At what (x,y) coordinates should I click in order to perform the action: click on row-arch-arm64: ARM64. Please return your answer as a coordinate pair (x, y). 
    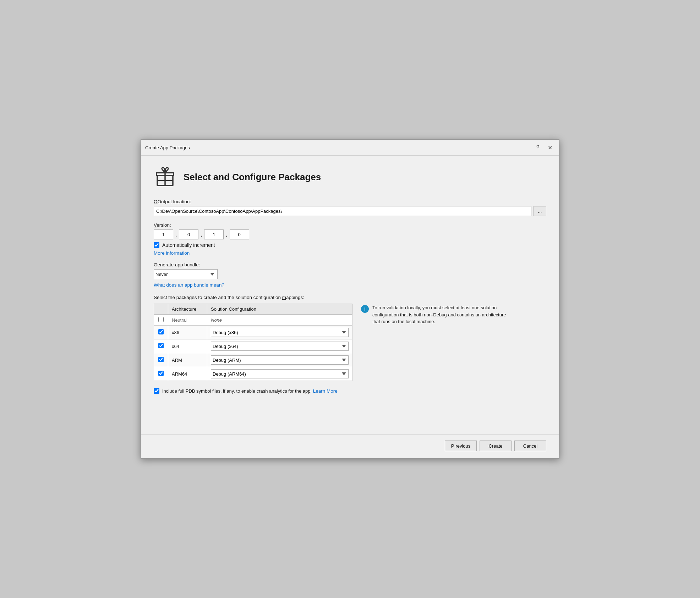
    Looking at the image, I should click on (188, 374).